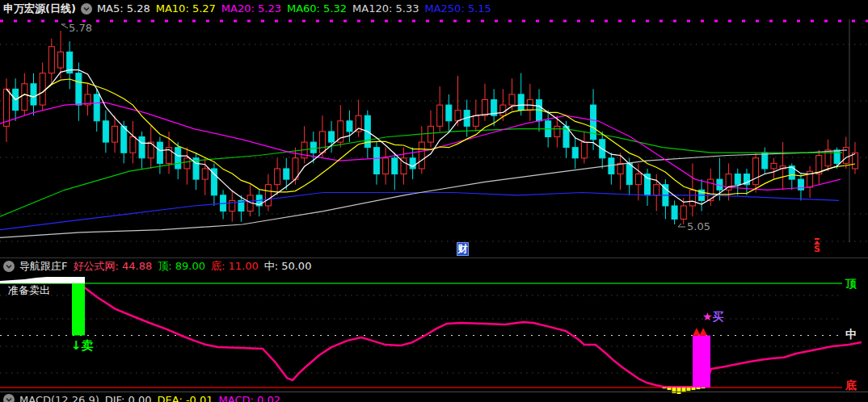 This screenshot has width=868, height=402. Describe the element at coordinates (698, 226) in the screenshot. I see `low-price-label: 5.05` at that location.